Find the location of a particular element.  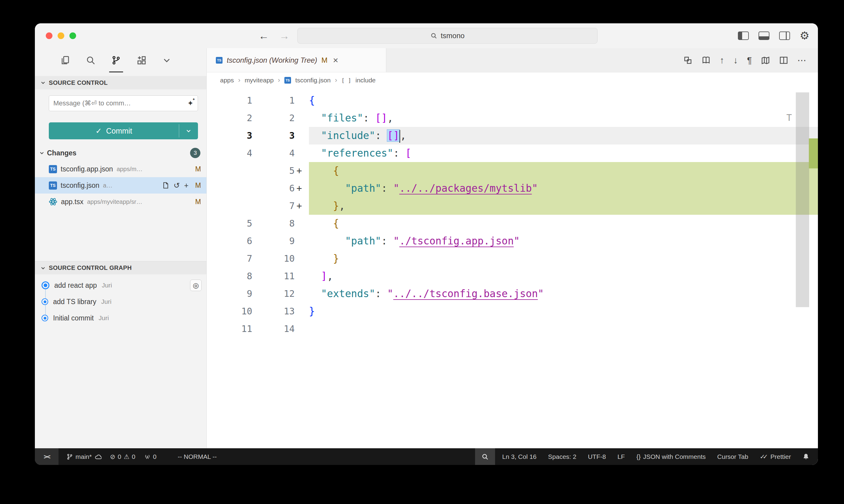

new-line-number: 6 is located at coordinates (273, 188).